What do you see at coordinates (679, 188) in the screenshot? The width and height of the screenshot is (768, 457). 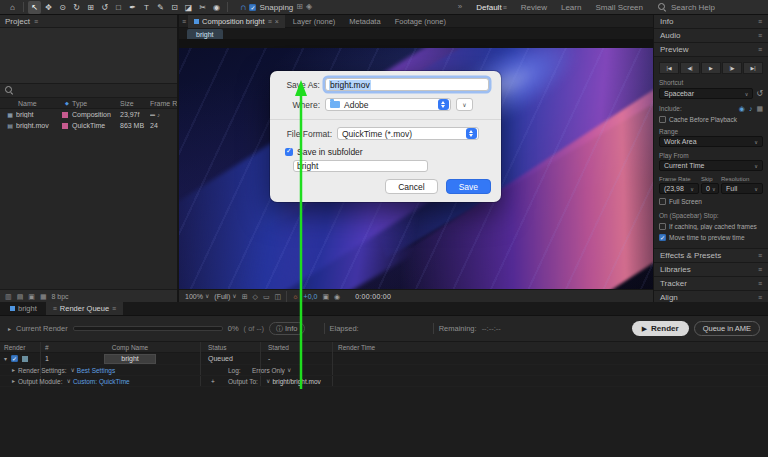 I see `frame-rate-select: (23,98` at bounding box center [679, 188].